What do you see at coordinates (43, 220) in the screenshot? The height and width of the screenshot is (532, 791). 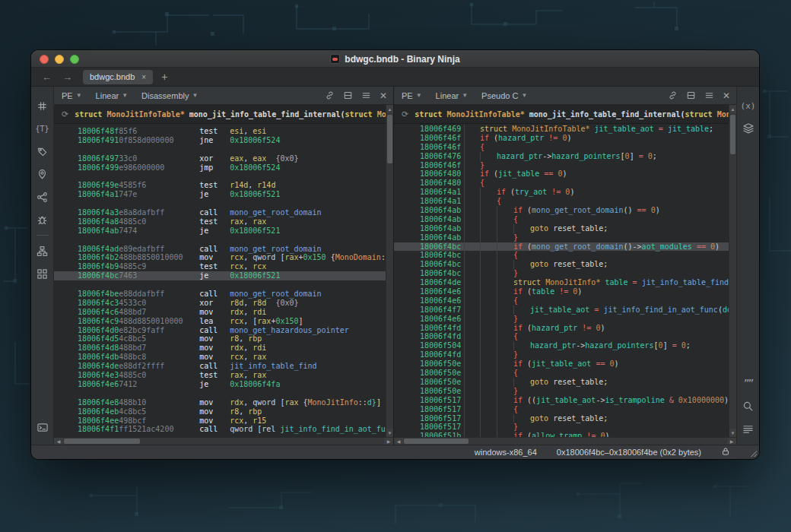 I see `debugger-icon` at bounding box center [43, 220].